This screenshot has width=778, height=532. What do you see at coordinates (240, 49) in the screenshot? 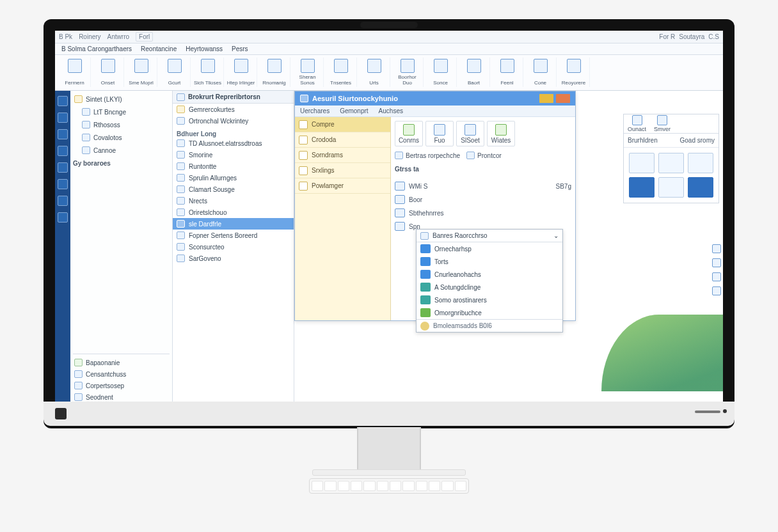
I see `menu-item-4: Pesrs` at bounding box center [240, 49].